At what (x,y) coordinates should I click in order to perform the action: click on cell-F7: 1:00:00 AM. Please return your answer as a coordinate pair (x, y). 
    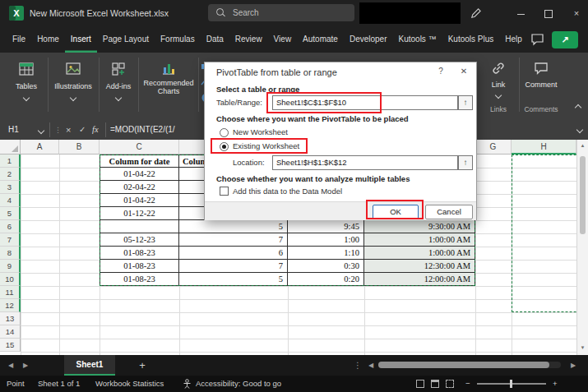
    Looking at the image, I should click on (419, 240).